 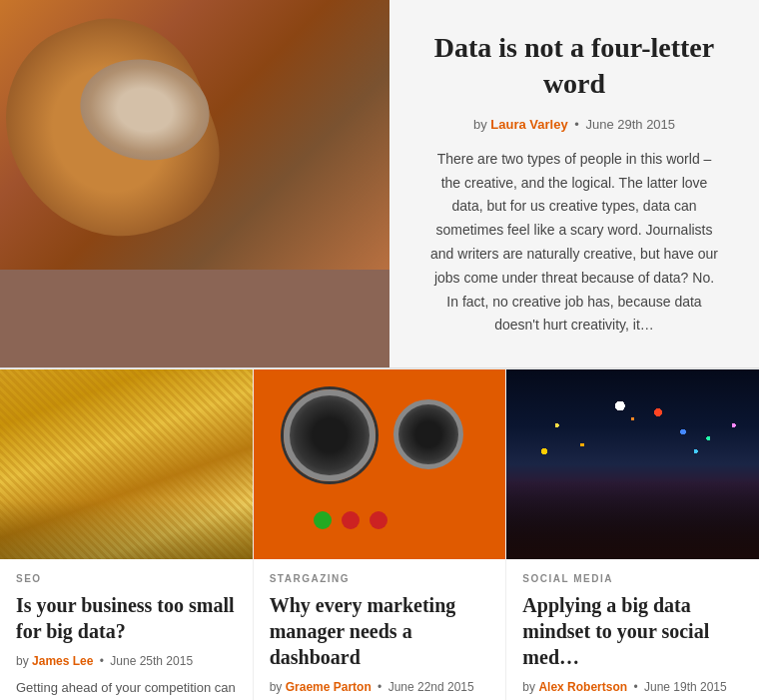 What do you see at coordinates (574, 66) in the screenshot?
I see `featured-title: Data is not a four-letter word` at bounding box center [574, 66].